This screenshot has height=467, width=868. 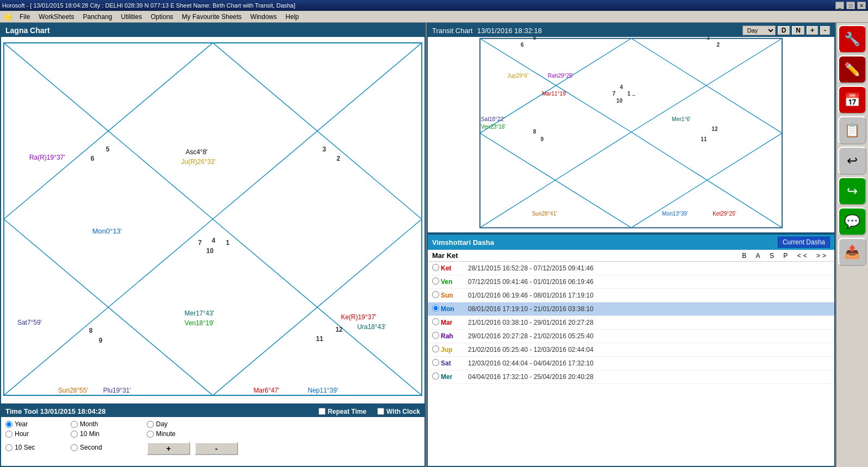 What do you see at coordinates (773, 256) in the screenshot?
I see `dasha-s-btn: S` at bounding box center [773, 256].